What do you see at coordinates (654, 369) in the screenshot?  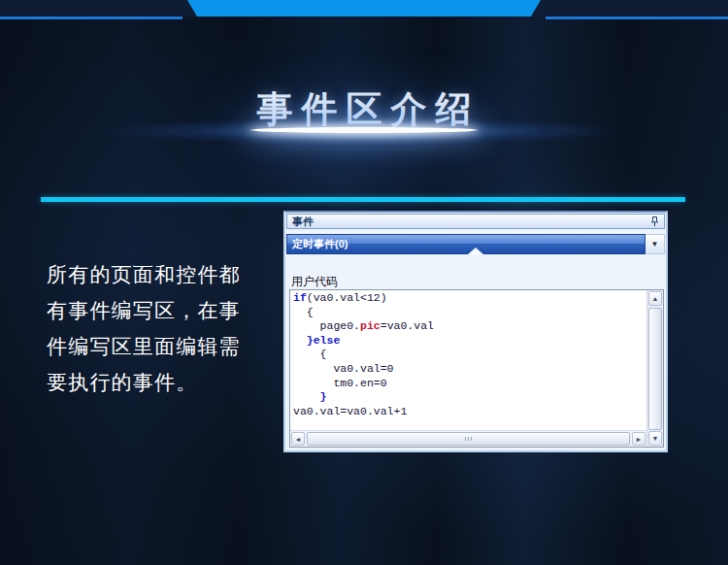 I see `vertical-scrollbar: ▲ ▼` at bounding box center [654, 369].